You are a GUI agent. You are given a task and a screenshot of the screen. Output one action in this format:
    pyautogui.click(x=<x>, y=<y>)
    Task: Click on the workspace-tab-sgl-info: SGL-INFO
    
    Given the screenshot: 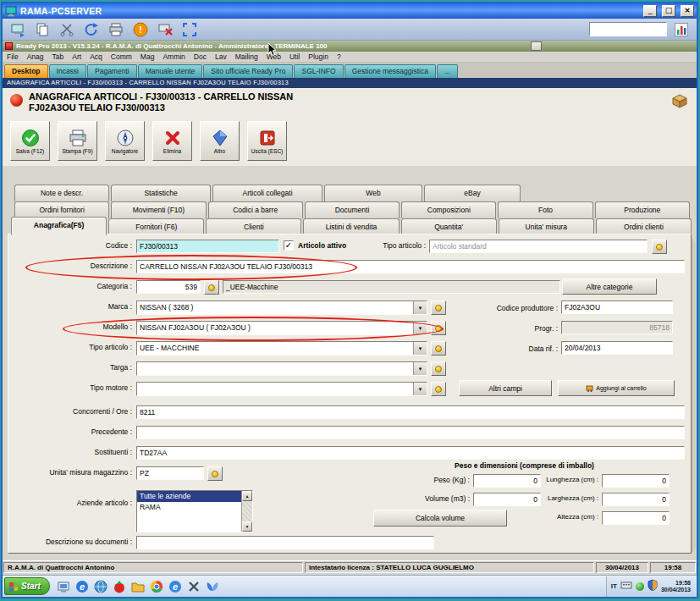 What is the action you would take?
    pyautogui.click(x=318, y=71)
    